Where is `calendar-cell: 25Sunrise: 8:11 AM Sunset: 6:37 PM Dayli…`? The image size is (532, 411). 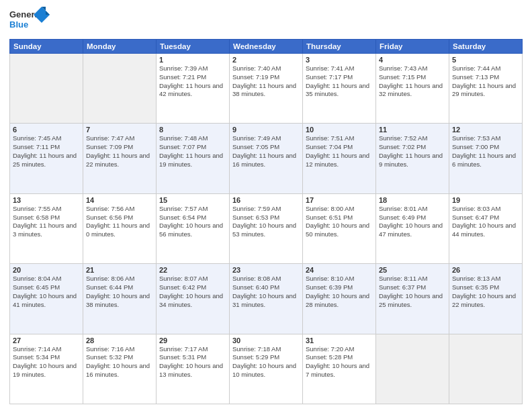
calendar-cell: 25Sunrise: 8:11 AM Sunset: 6:37 PM Dayli… is located at coordinates (412, 299).